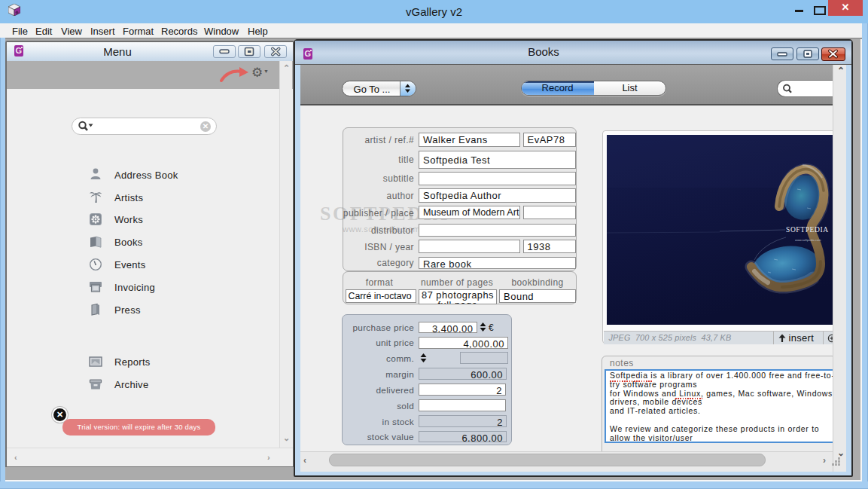 The image size is (868, 489). Describe the element at coordinates (809, 240) in the screenshot. I see `svg-text: www.softpedia.com` at that location.